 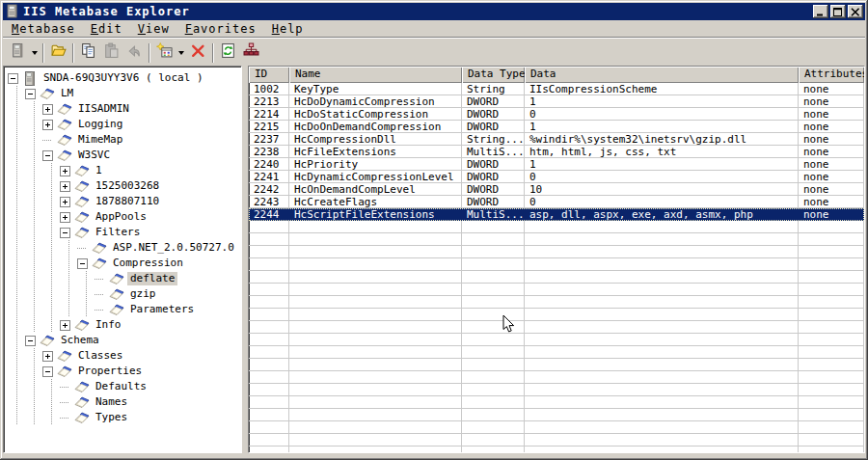 I want to click on tree-item-label: Parameters, so click(x=162, y=310).